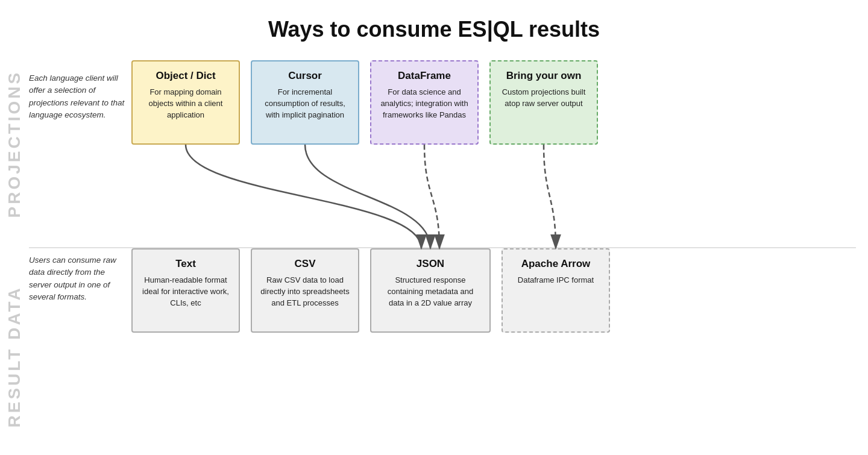  I want to click on box-apache-arrow-title: Apache Arrow, so click(556, 264).